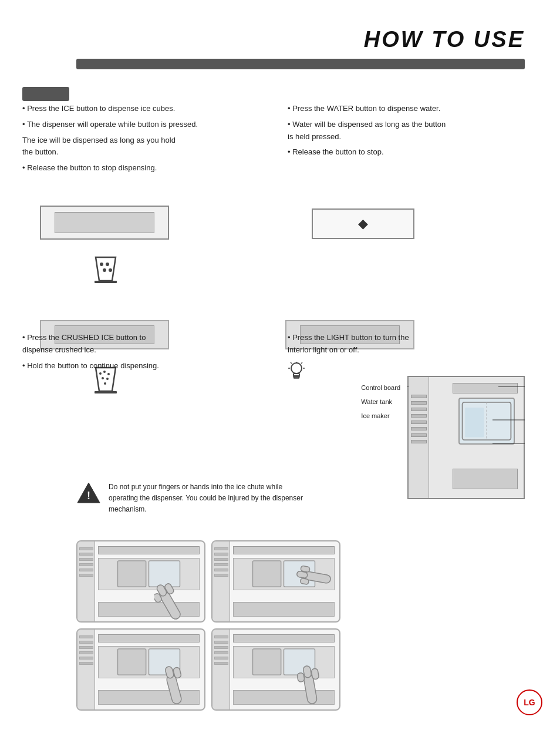 The height and width of the screenshot is (730, 560). Describe the element at coordinates (106, 269) in the screenshot. I see `ice-cup-icon` at that location.